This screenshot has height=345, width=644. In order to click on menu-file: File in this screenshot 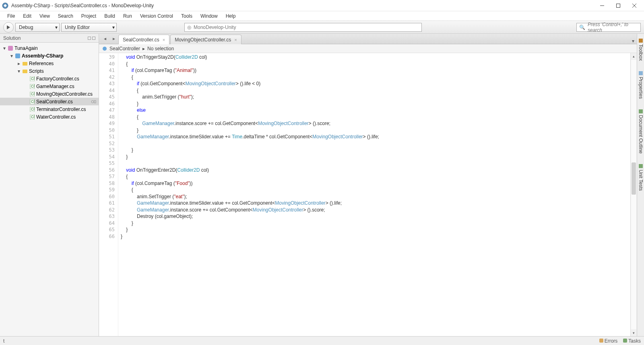, I will do `click(11, 16)`.